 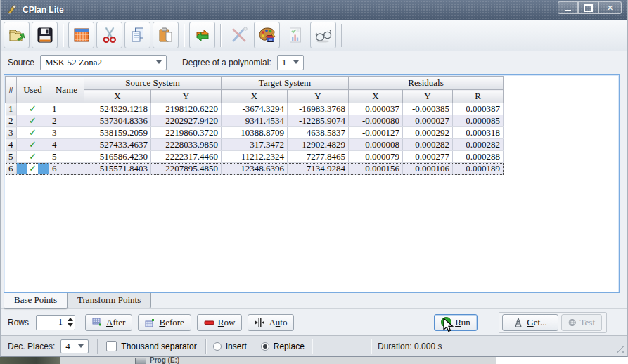 What do you see at coordinates (35, 301) in the screenshot?
I see `tab-base-points: Base Points` at bounding box center [35, 301].